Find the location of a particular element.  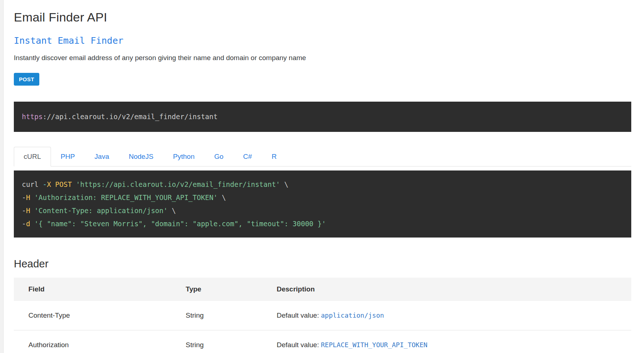

code-token-option: POST is located at coordinates (64, 184).